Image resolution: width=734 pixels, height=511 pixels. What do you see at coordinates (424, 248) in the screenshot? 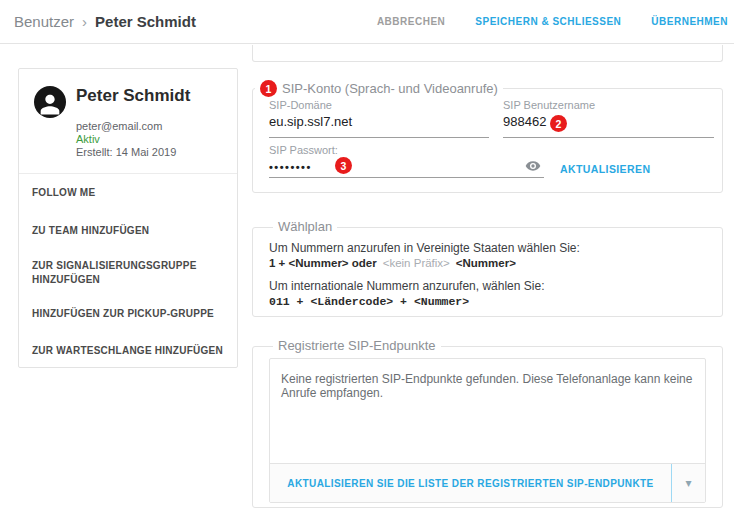
I see `dialplan-us-instruction: Um Nummern anzurufen in Vereinigte Staat…` at bounding box center [424, 248].